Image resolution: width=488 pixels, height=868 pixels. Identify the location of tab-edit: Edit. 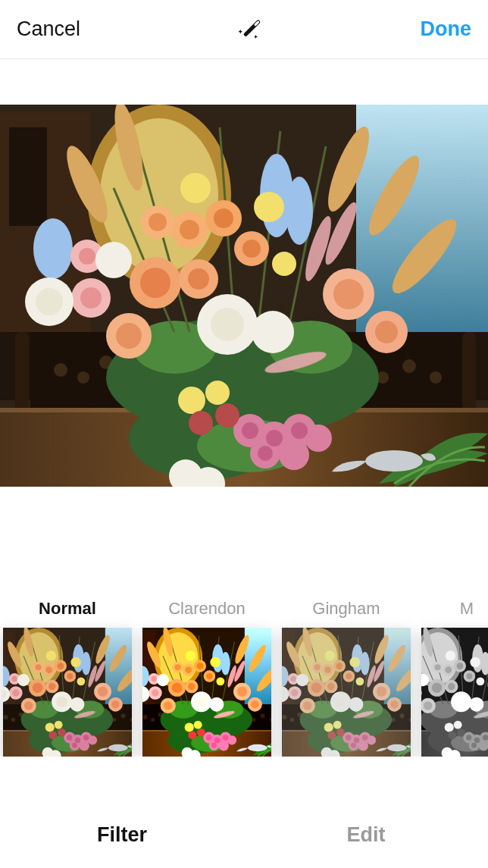
(366, 835).